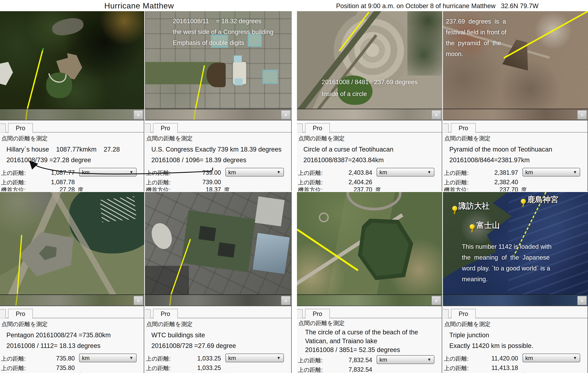 The height and width of the screenshot is (373, 588). What do you see at coordinates (369, 360) in the screenshot?
I see `map-distance-row: 上の距離: 7,832.54 km▼` at bounding box center [369, 360].